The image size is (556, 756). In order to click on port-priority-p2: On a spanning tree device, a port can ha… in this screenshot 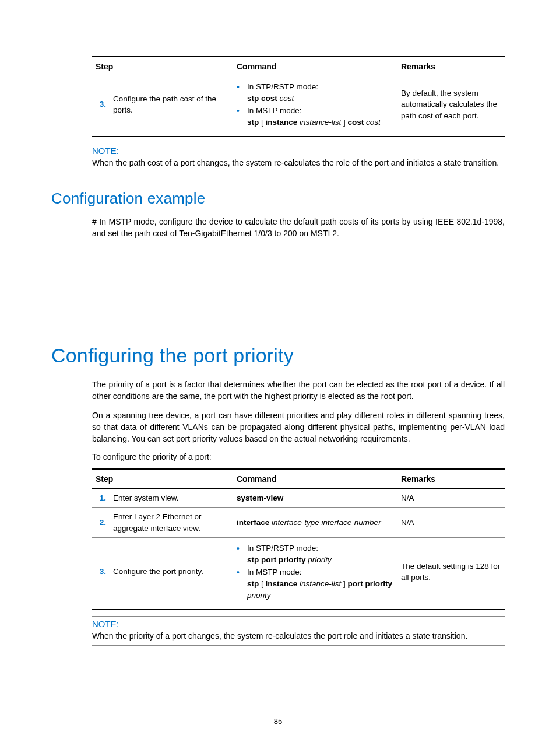, I will do `click(298, 427)`.